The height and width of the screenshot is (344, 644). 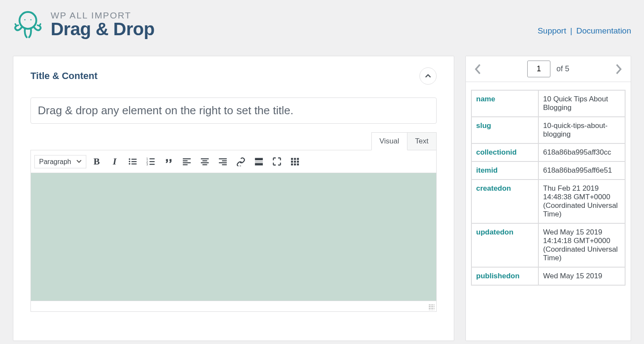 What do you see at coordinates (505, 245) in the screenshot?
I see `field-key: updatedon` at bounding box center [505, 245].